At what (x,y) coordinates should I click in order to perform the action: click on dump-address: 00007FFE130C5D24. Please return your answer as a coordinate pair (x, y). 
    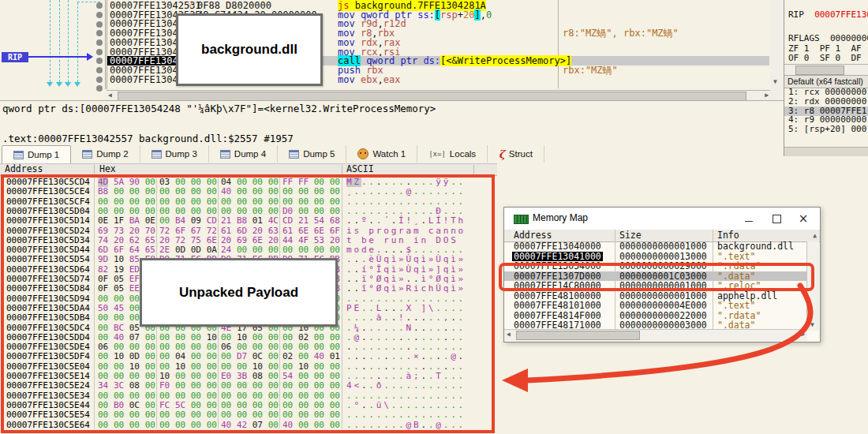
    Looking at the image, I should click on (48, 231).